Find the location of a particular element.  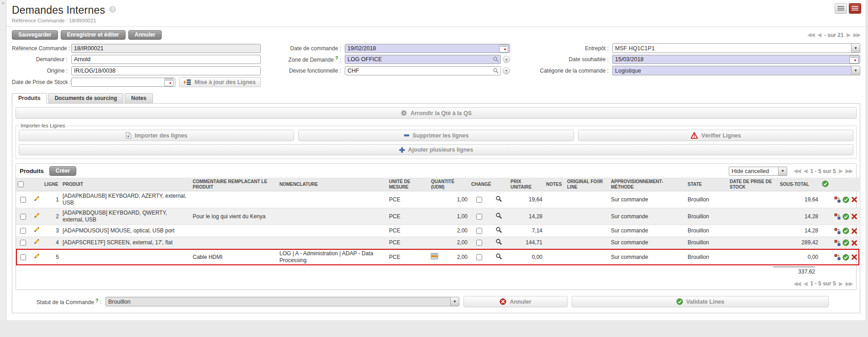

col-date-de-prise-de-stock: DATE DE PRISE DE STOCK is located at coordinates (753, 184).